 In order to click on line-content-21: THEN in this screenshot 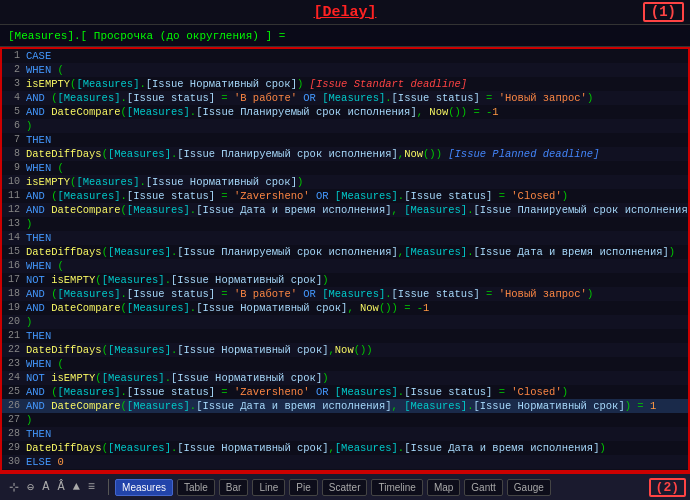, I will do `click(356, 336)`.